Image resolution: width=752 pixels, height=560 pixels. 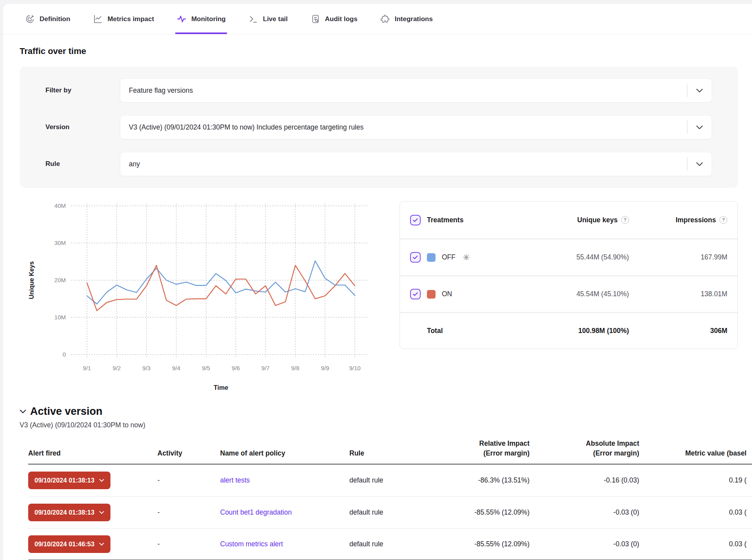 I want to click on dropdown-value: any, so click(x=408, y=164).